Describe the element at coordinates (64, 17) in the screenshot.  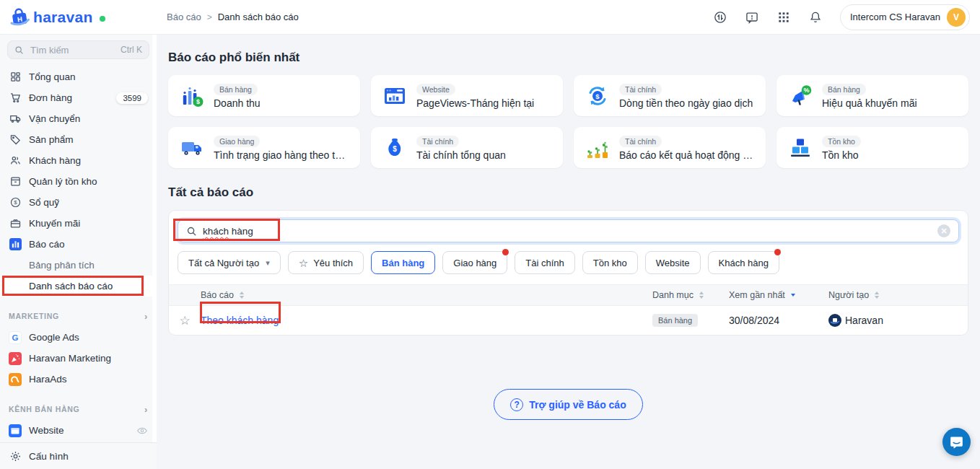
I see `logo-text: haravan` at that location.